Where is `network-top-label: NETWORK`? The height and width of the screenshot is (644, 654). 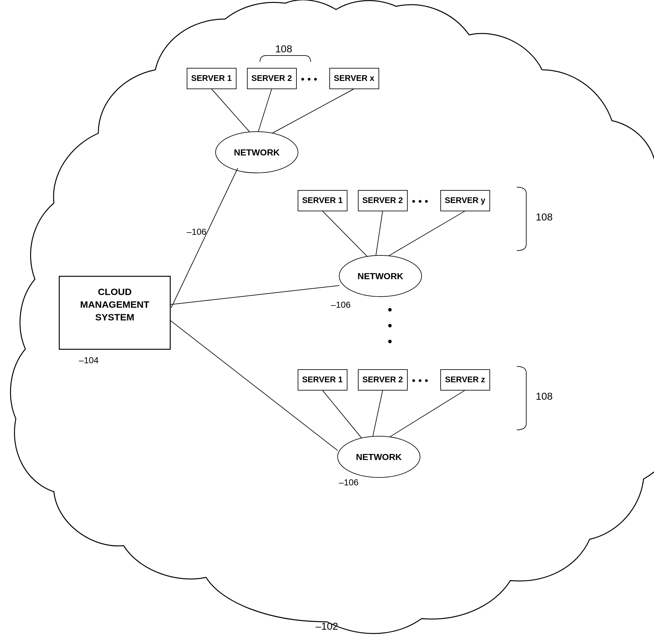 network-top-label: NETWORK is located at coordinates (257, 152).